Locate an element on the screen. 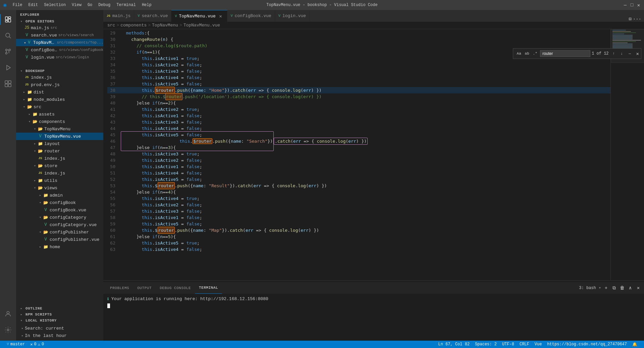 The width and height of the screenshot is (644, 348). terminal-content: ℹ Your application is running here: http… is located at coordinates (374, 317).